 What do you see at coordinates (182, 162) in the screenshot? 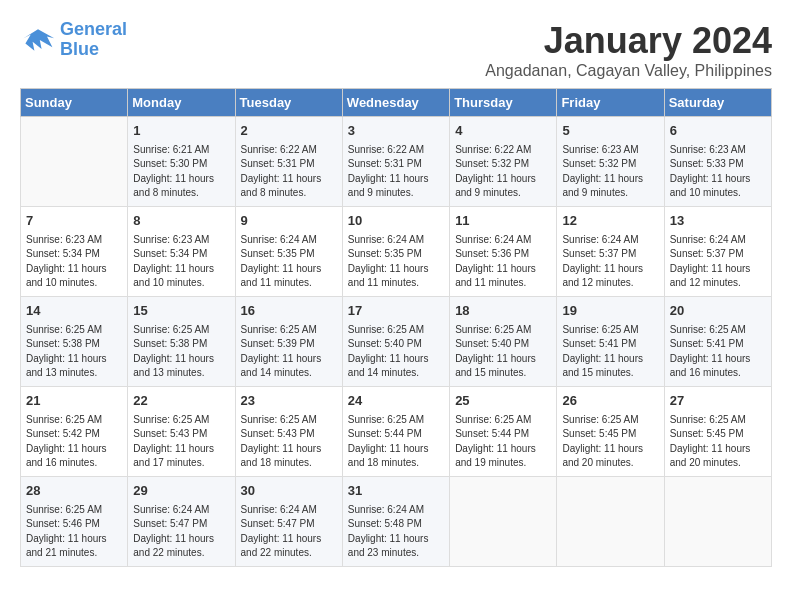
I see `calendar-cell: 1Sunrise: 6:21 AM Sunset: 5:30 PM Daylig…` at bounding box center [182, 162].